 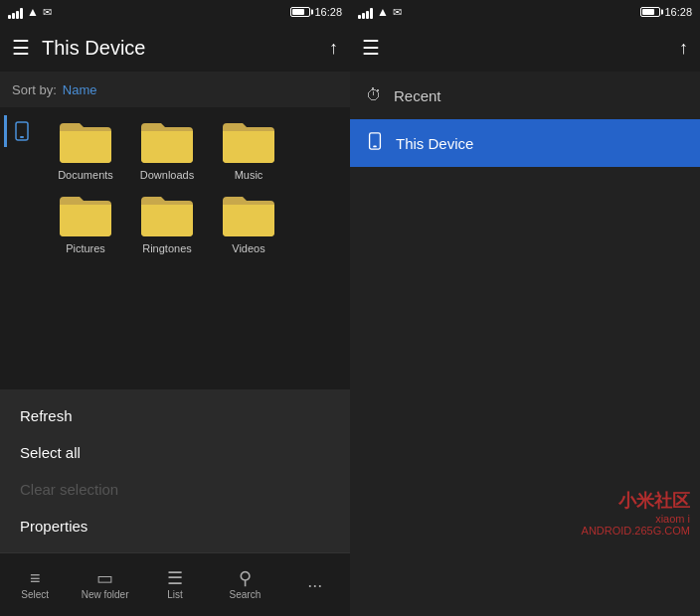 I want to click on battery-icon, so click(x=300, y=12).